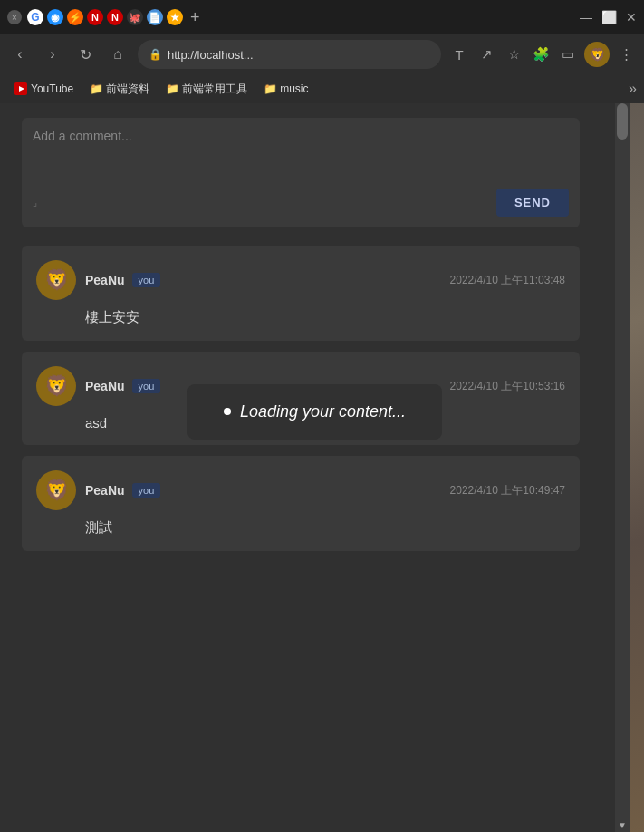 This screenshot has height=832, width=644. What do you see at coordinates (632, 89) in the screenshot?
I see `bookmarks-more-button: »` at bounding box center [632, 89].